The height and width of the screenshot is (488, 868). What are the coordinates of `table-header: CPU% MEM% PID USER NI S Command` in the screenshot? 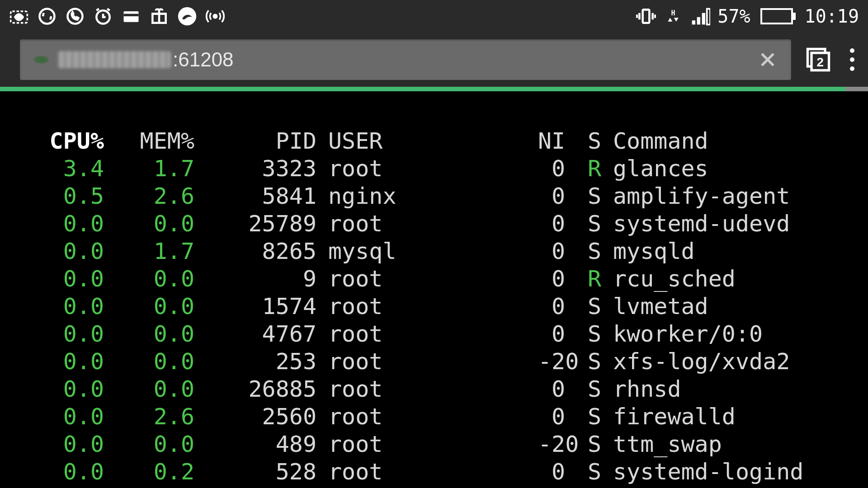 It's located at (434, 141).